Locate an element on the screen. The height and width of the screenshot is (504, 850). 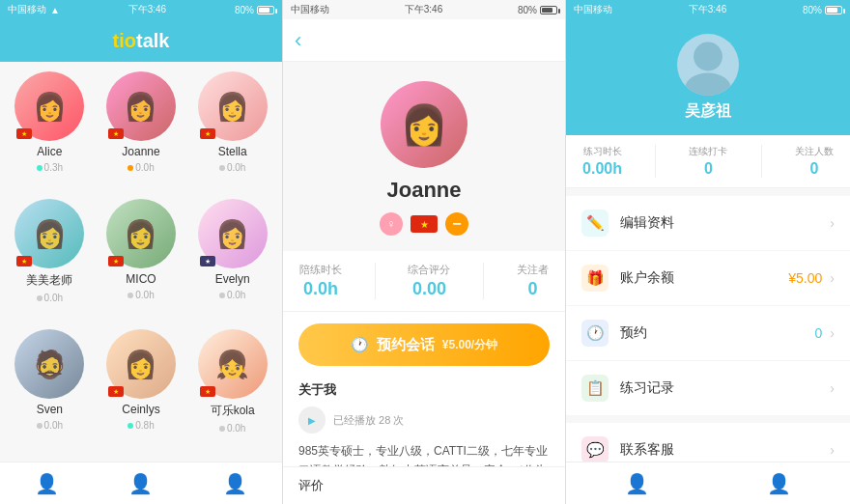
flag-meimei: ★ is located at coordinates (24, 261).